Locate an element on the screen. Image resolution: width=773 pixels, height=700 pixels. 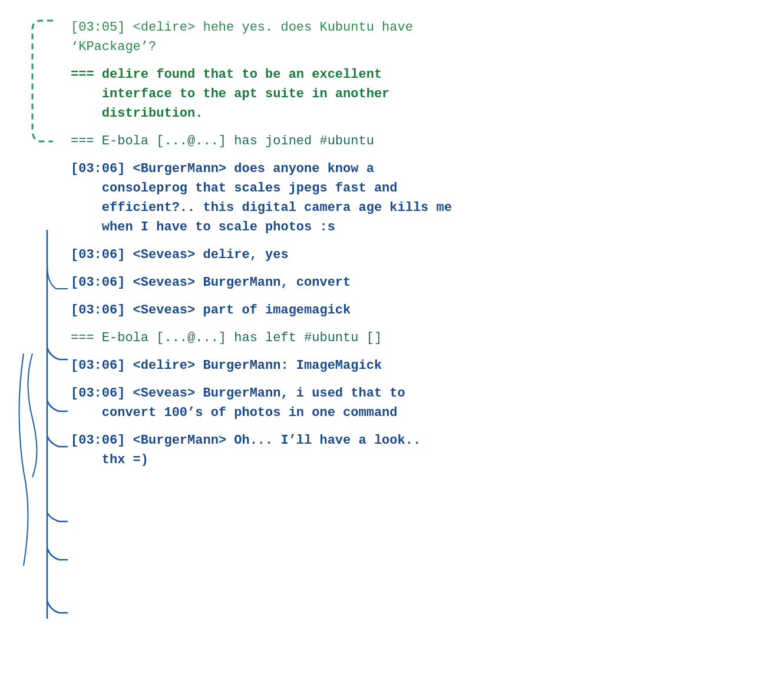
message-6: [03:06] <Seveas> BurgerMann, convert is located at coordinates (404, 283).